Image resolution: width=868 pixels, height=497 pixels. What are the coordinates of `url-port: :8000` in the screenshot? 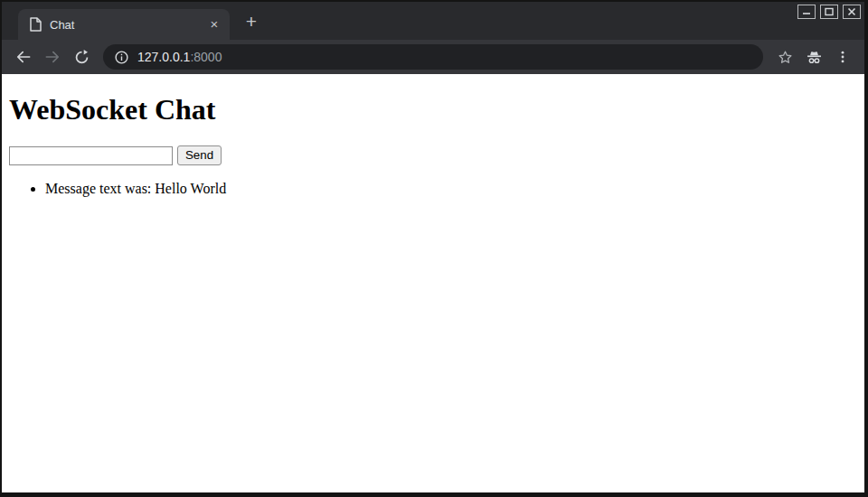 It's located at (206, 57).